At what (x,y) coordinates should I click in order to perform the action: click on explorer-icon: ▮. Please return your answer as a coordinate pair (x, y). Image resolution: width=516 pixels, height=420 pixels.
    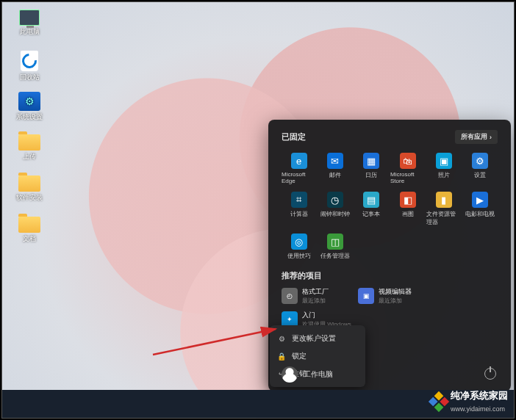
    Looking at the image, I should click on (444, 200).